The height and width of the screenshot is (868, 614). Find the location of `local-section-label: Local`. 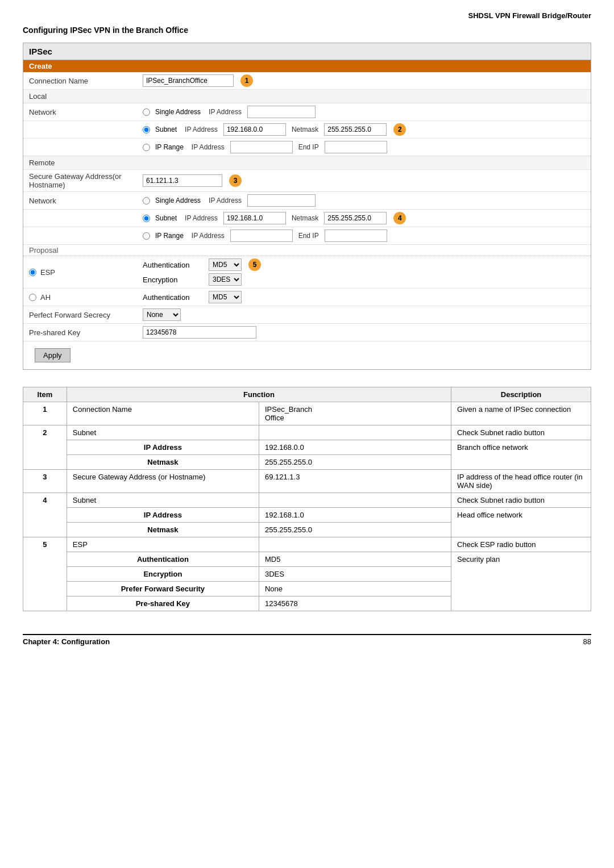

local-section-label: Local is located at coordinates (307, 97).